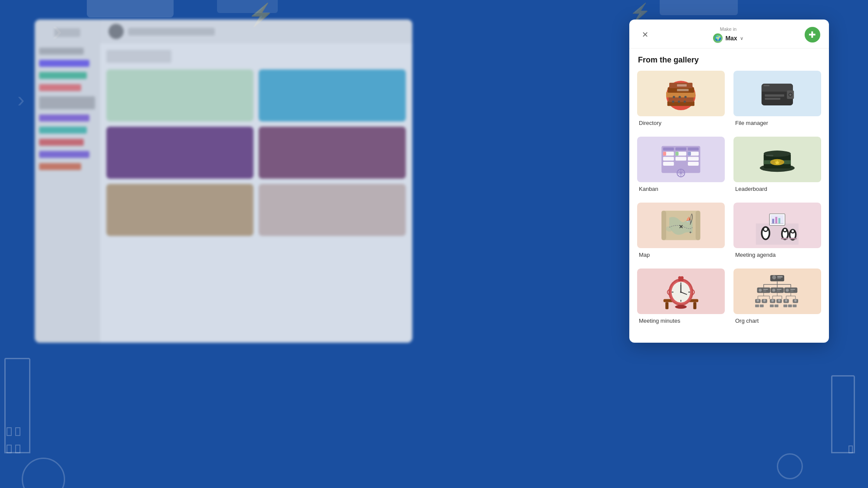  I want to click on leaderboard-label: Leaderboard, so click(777, 188).